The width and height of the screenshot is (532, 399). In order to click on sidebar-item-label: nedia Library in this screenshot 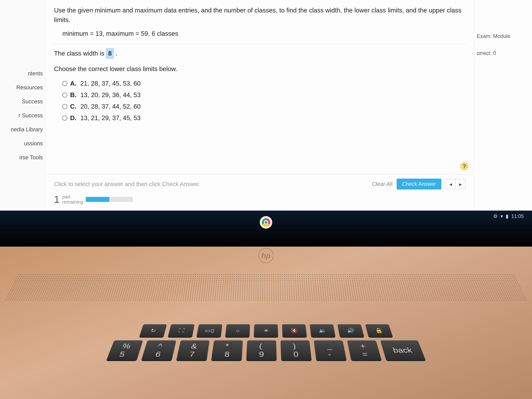, I will do `click(27, 129)`.